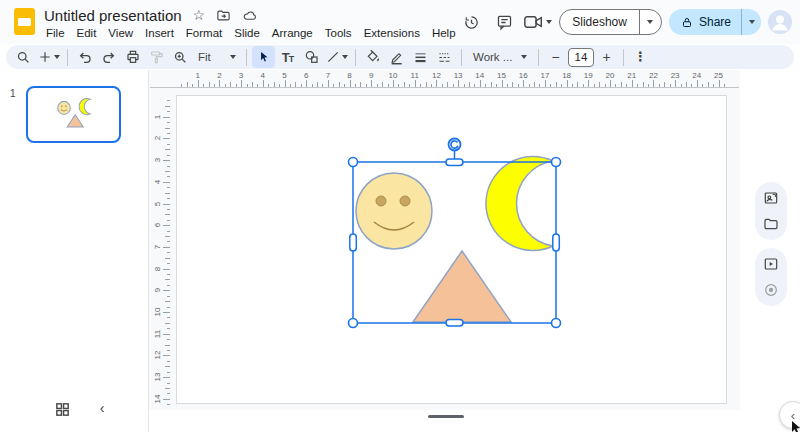 The image size is (800, 432). What do you see at coordinates (520, 204) in the screenshot?
I see `moon-shape` at bounding box center [520, 204].